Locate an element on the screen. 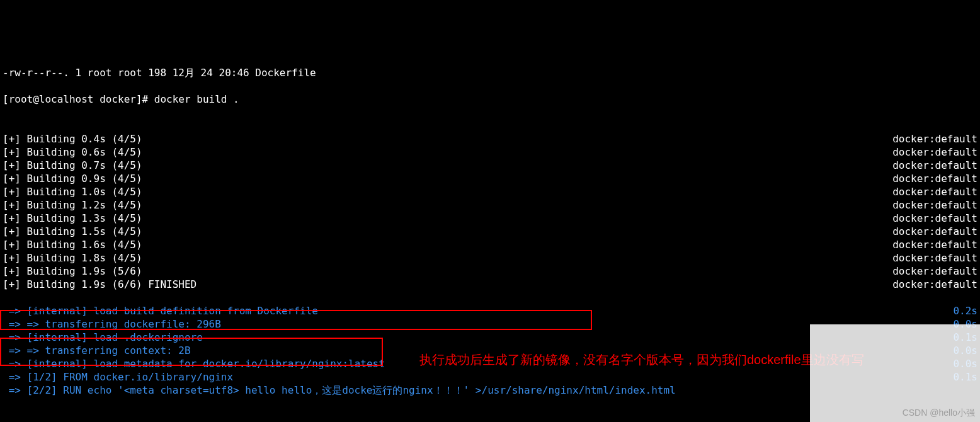  prompt-build: [root@localhost docker]# docker build . is located at coordinates (121, 100).